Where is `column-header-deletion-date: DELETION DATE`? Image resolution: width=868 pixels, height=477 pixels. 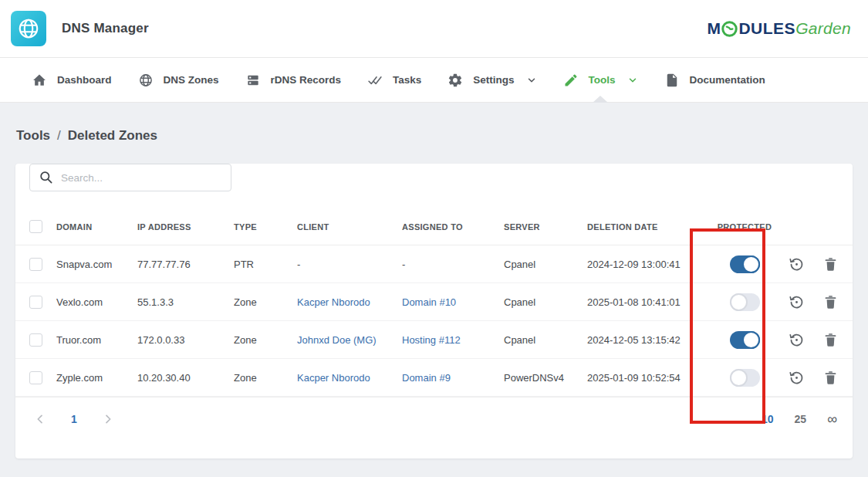
column-header-deletion-date: DELETION DATE is located at coordinates (647, 227).